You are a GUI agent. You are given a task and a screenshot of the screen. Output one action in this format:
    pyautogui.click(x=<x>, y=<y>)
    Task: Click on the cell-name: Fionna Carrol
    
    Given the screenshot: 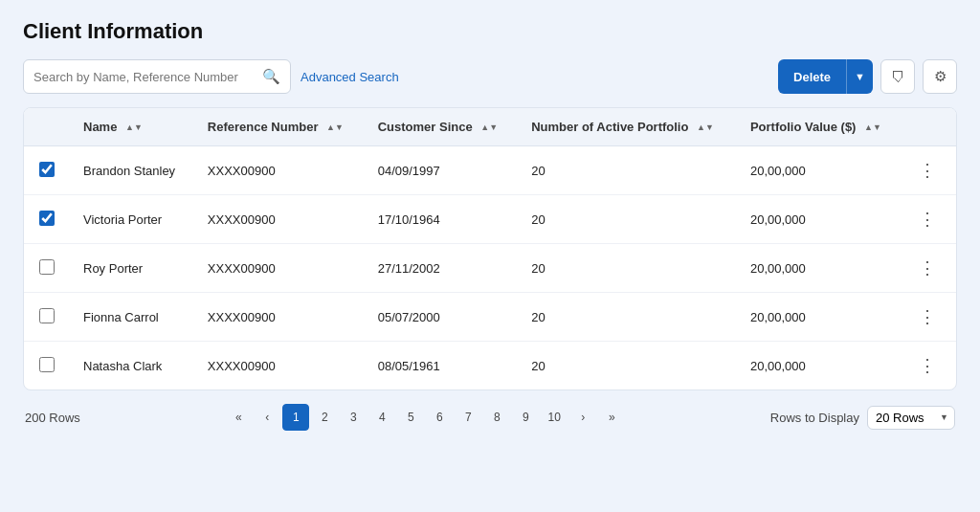 What is the action you would take?
    pyautogui.click(x=132, y=318)
    